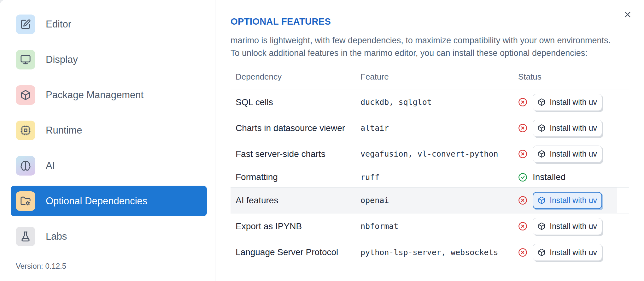 This screenshot has height=281, width=644. I want to click on column-header-feature: Feature, so click(439, 77).